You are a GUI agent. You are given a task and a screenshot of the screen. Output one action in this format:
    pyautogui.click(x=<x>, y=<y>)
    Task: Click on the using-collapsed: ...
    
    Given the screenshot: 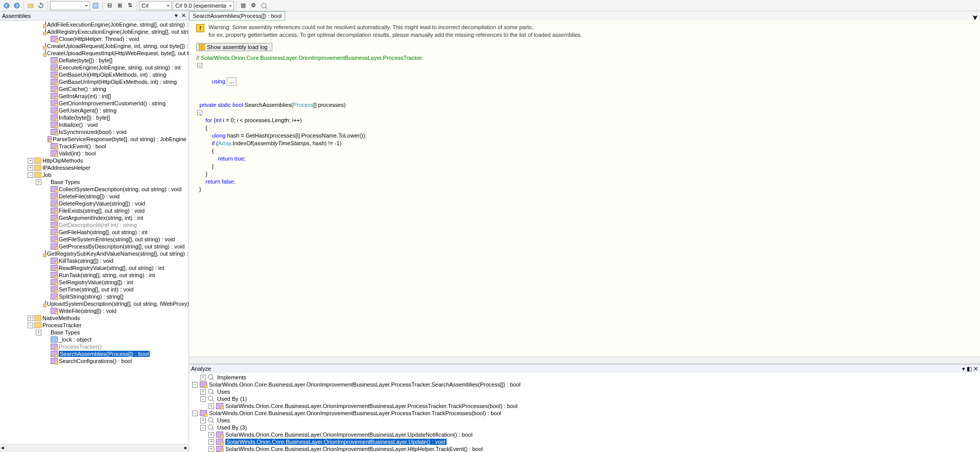 What is the action you would take?
    pyautogui.click(x=232, y=82)
    